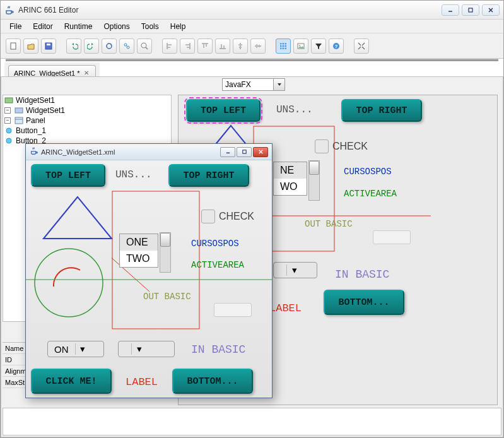 This screenshot has height=438, width=504. What do you see at coordinates (43, 27) in the screenshot?
I see `menu-editor: Editor` at bounding box center [43, 27].